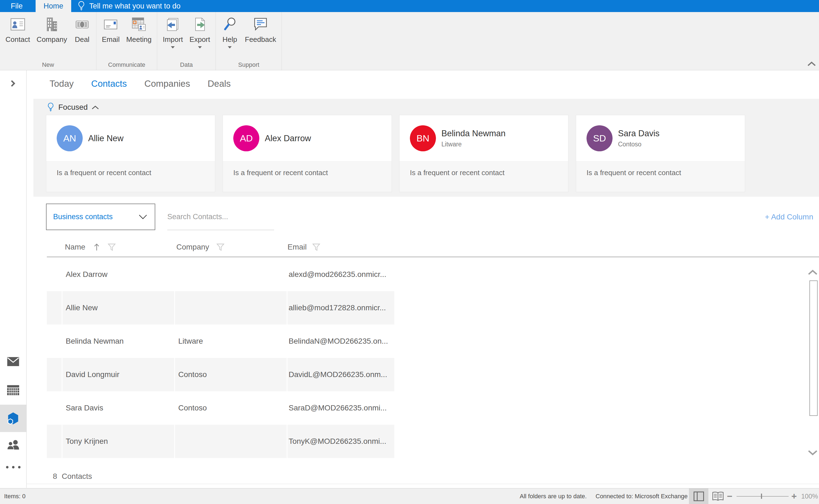  I want to click on tab-deals: Deals, so click(219, 84).